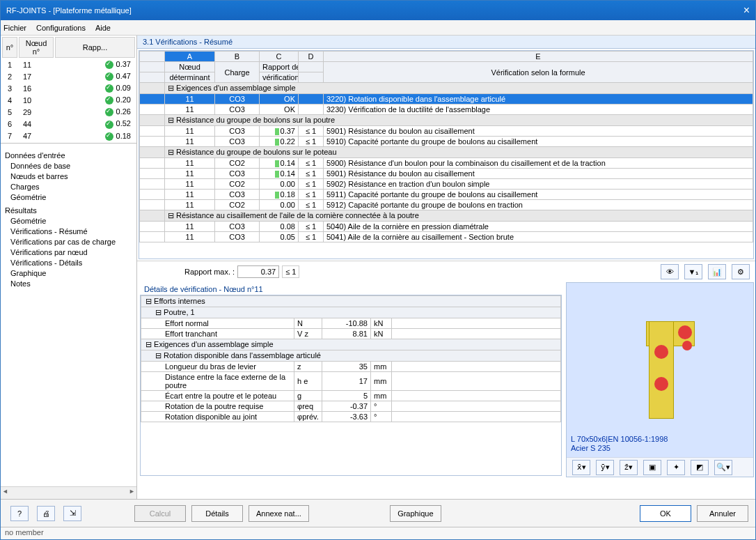  What do you see at coordinates (666, 514) in the screenshot?
I see `ok-button: OK` at bounding box center [666, 514].